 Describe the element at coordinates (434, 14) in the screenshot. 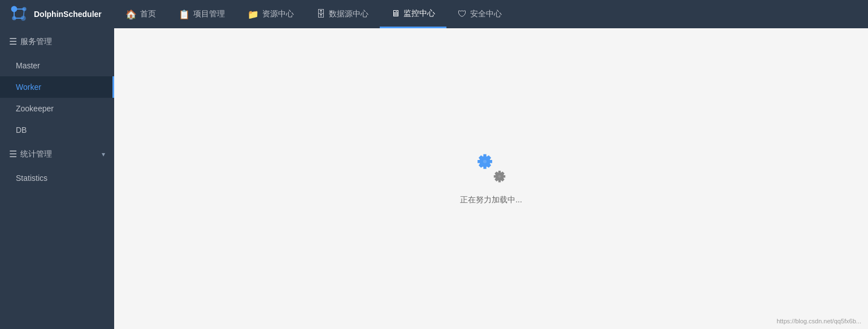

I see `top-nav: DolphinScheduler 🏠 首页 📋 项目管理 📁 资源中心 🗄 数据…` at that location.